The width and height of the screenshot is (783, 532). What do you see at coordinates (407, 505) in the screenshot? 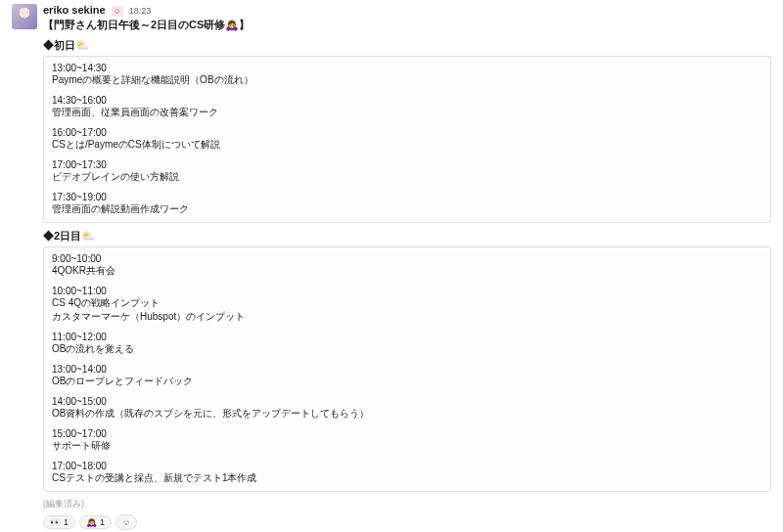
I see `edited-label: (編集済み)` at bounding box center [407, 505].